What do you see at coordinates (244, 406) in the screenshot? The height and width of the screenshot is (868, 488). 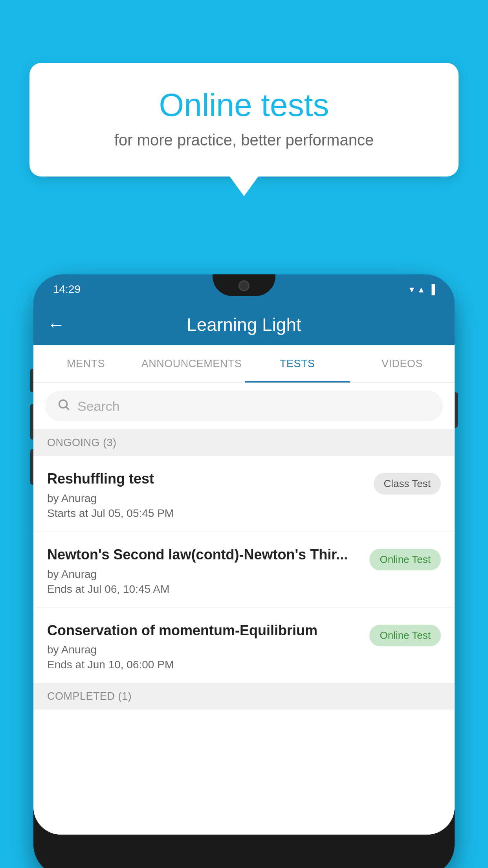 I see `search-input-wrap: Search` at bounding box center [244, 406].